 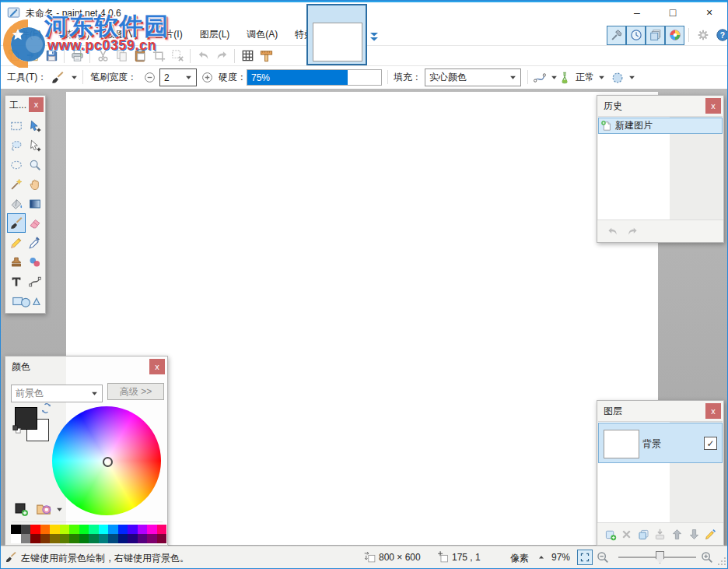 What do you see at coordinates (637, 12) in the screenshot?
I see `minimize-button: –` at bounding box center [637, 12].